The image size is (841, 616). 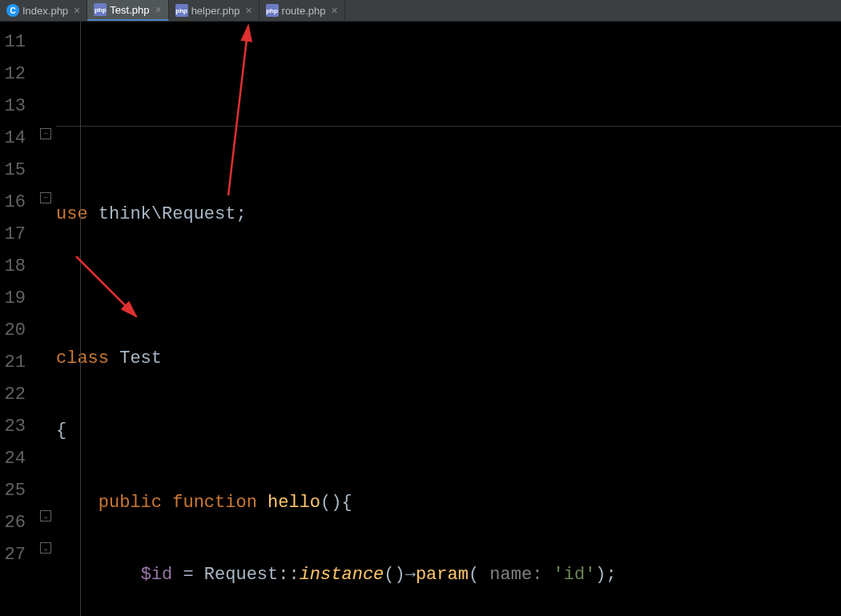 What do you see at coordinates (449, 503) in the screenshot?
I see `code-line: public function hello(){` at bounding box center [449, 503].